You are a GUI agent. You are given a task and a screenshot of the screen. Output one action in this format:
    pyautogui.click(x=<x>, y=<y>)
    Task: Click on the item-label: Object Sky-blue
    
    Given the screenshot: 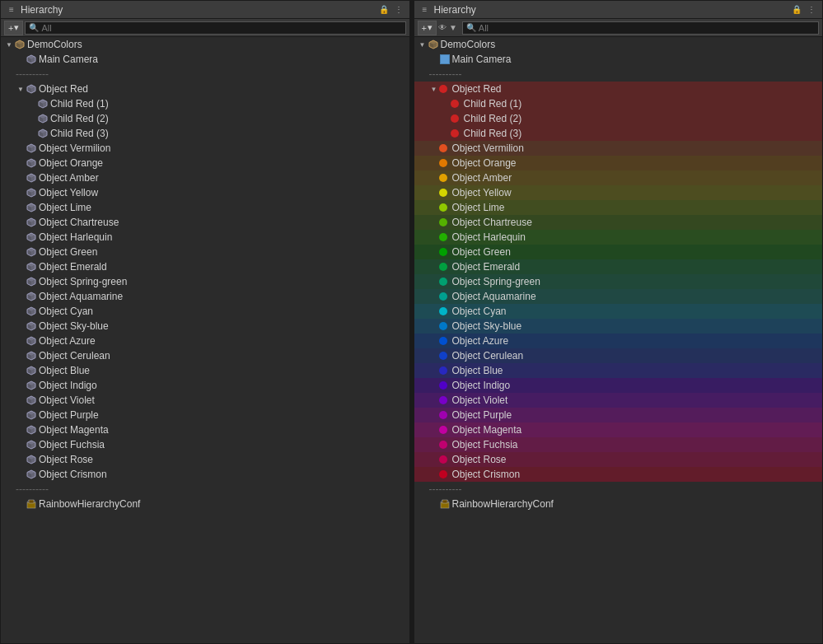 What is the action you would take?
    pyautogui.click(x=74, y=326)
    